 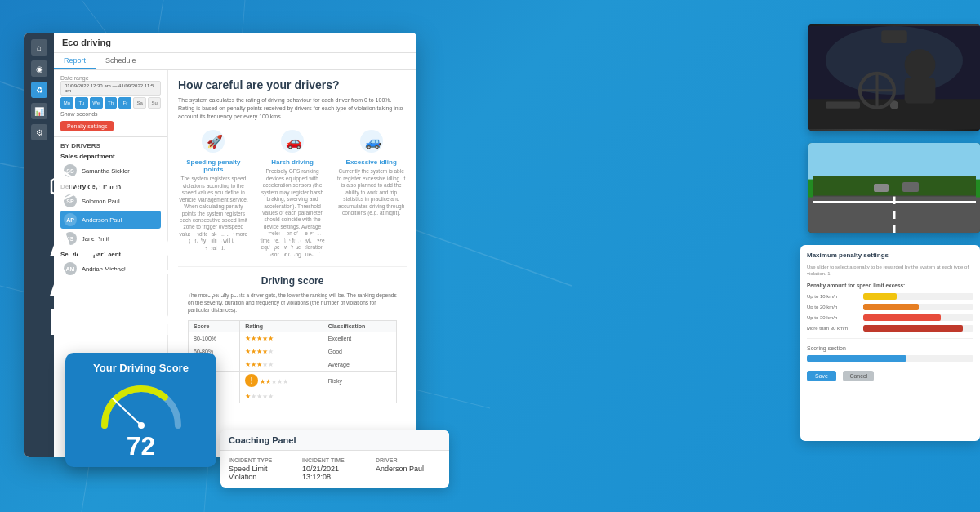 I want to click on bar-label-2: Up to 20 km/h, so click(x=833, y=307).